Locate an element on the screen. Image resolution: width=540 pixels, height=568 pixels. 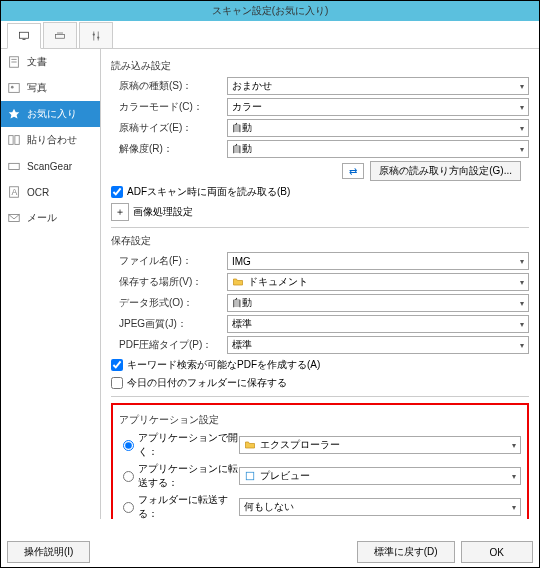
format-label: データ形式(O)： is located at coordinates (173, 303).